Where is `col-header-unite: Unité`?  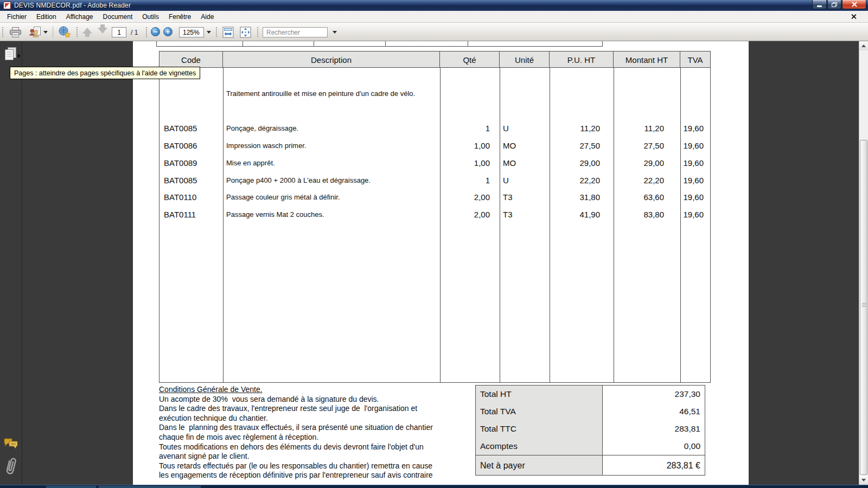 col-header-unite: Unité is located at coordinates (525, 60).